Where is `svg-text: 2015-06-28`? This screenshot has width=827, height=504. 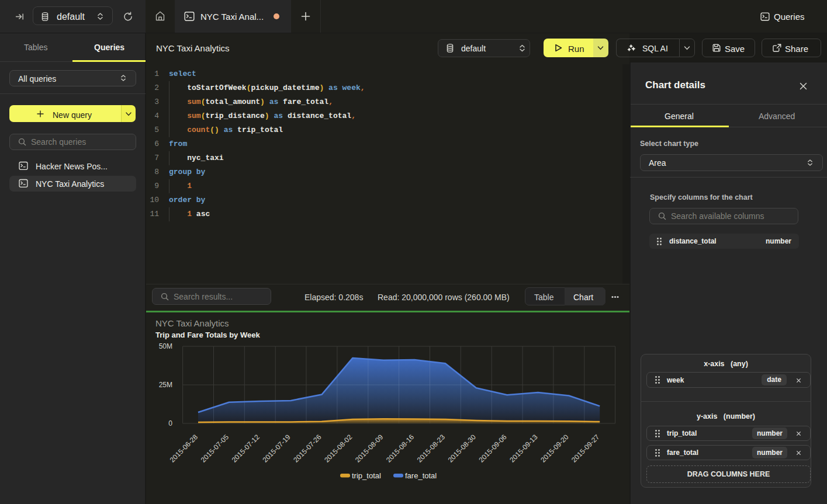 svg-text: 2015-06-28 is located at coordinates (184, 449).